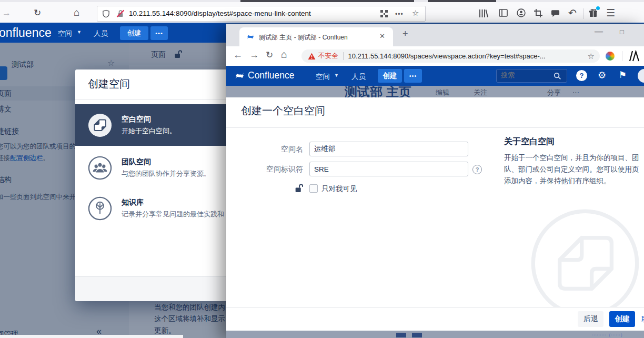 The image size is (644, 338). Describe the element at coordinates (378, 92) in the screenshot. I see `fg-page-heading: 测试部 主页` at that location.